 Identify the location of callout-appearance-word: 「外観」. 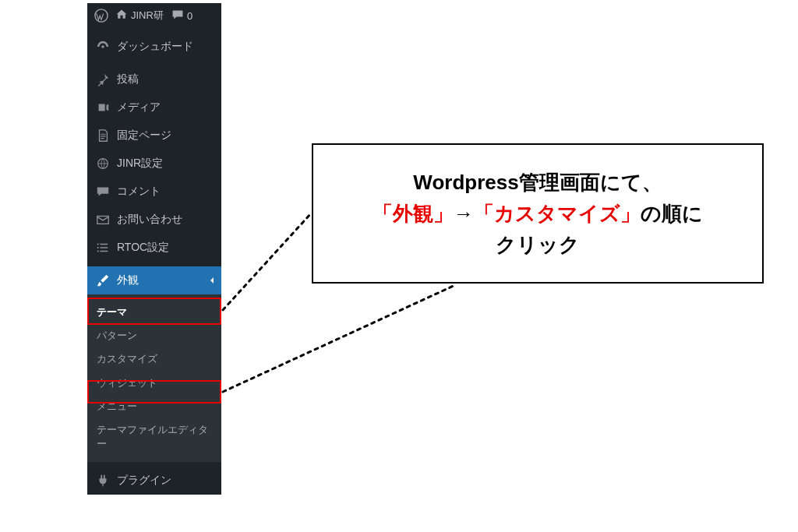
(413, 213).